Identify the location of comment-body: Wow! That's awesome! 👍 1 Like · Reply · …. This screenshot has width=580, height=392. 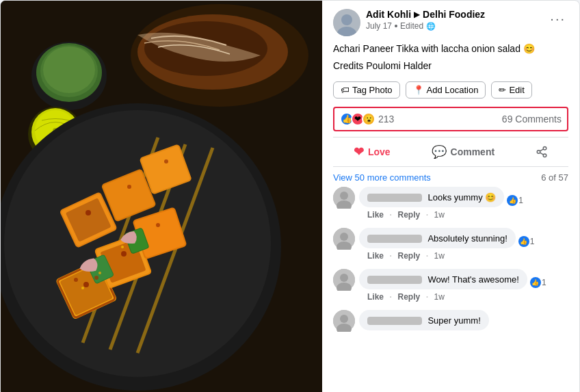
(464, 286).